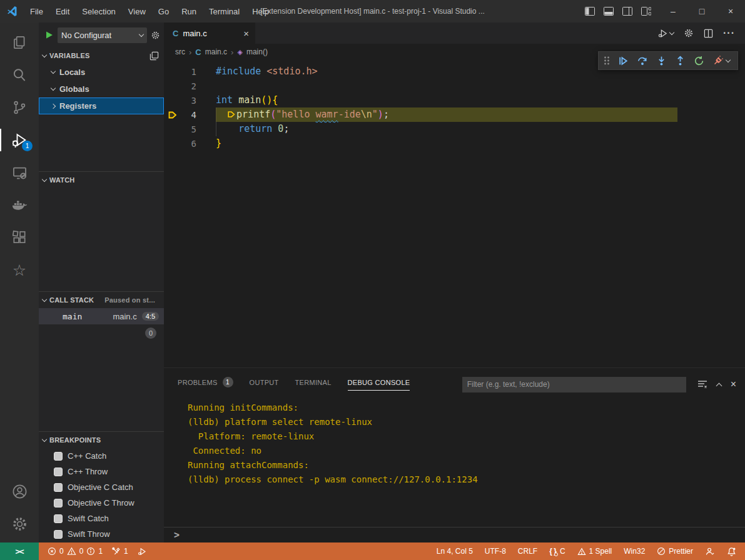 Image resolution: width=745 pixels, height=560 pixels. I want to click on disconnect-icon, so click(721, 61).